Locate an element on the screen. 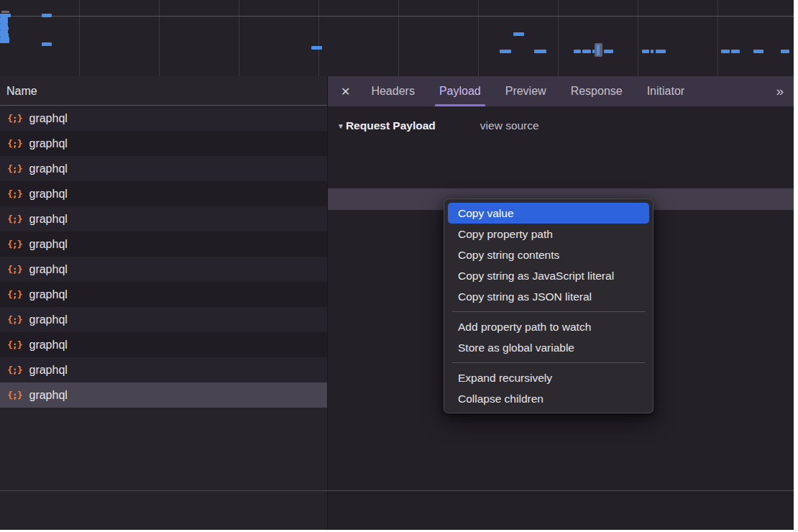 This screenshot has width=798, height=532. marker-bar is located at coordinates (598, 50).